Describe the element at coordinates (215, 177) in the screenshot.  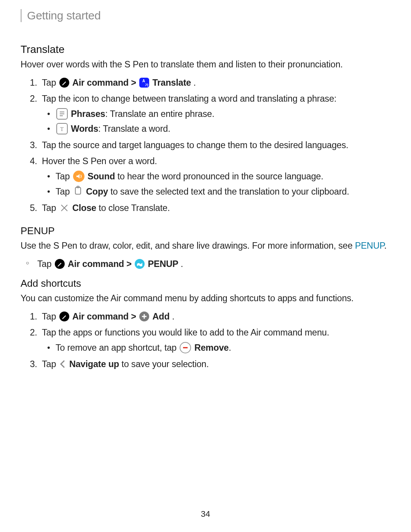
I see `translate-step-4: Hover the S Pen over a word. Tap Sound t…` at that location.